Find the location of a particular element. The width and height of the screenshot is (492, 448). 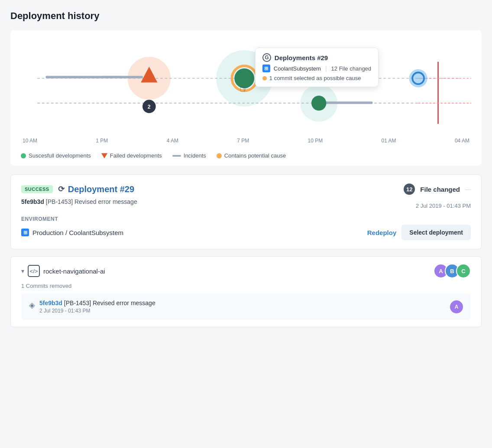

bb-env-icon: ⊞ is located at coordinates (25, 232).